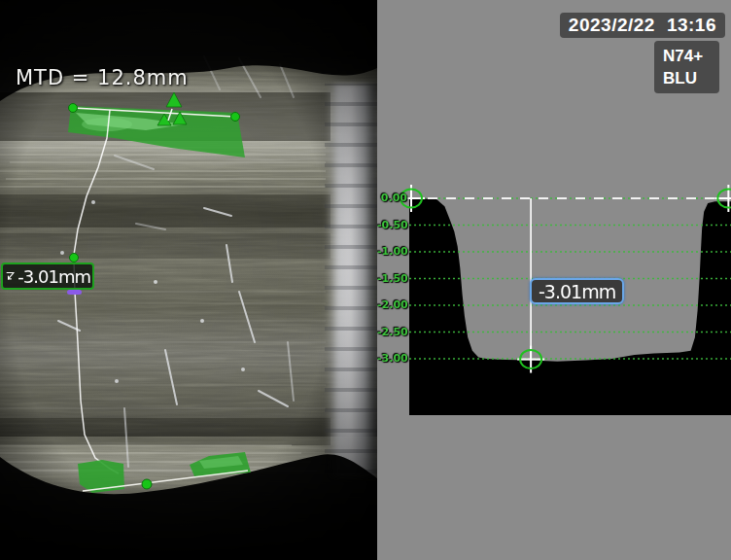 The width and height of the screenshot is (731, 560). Describe the element at coordinates (74, 259) in the screenshot. I see `depth-point-dot` at that location.